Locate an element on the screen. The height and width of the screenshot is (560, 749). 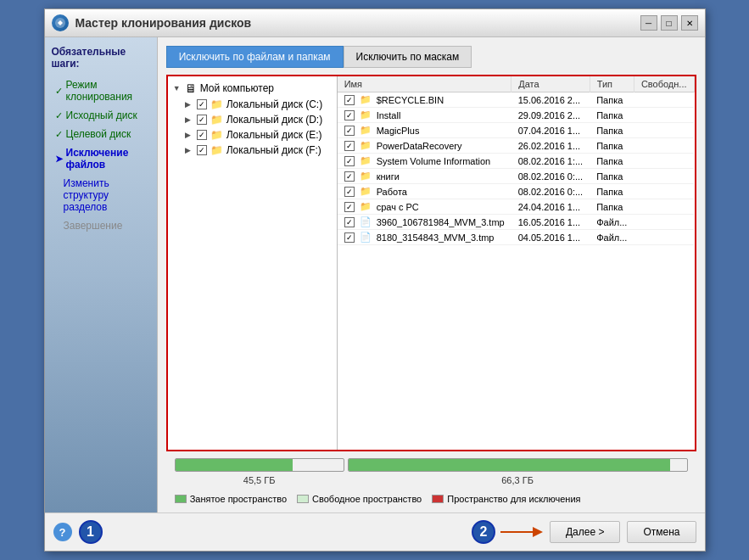
file-date-cell: 16.05.2016 1... is located at coordinates (551, 222).